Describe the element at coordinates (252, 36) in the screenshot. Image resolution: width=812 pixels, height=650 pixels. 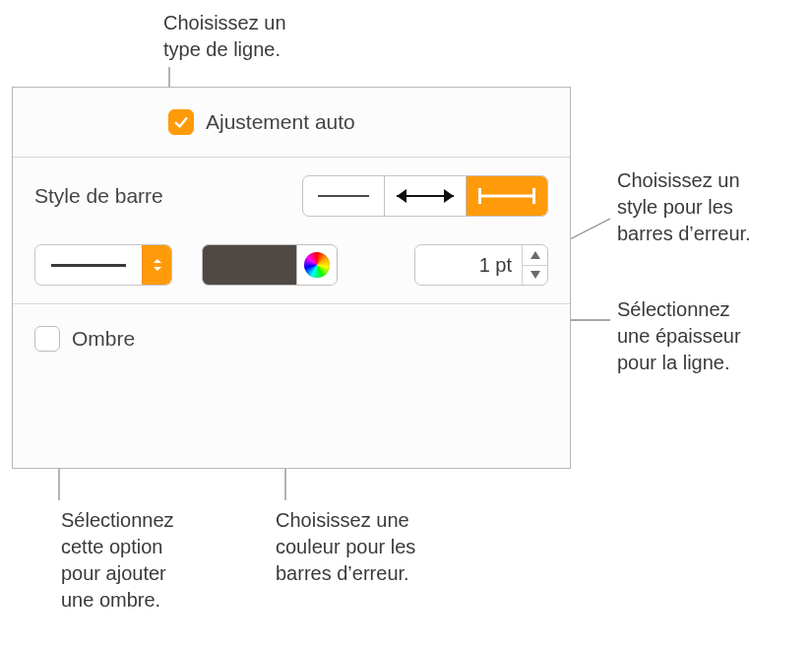
I see `callout-line-type: Choisissez untype de ligne.` at that location.